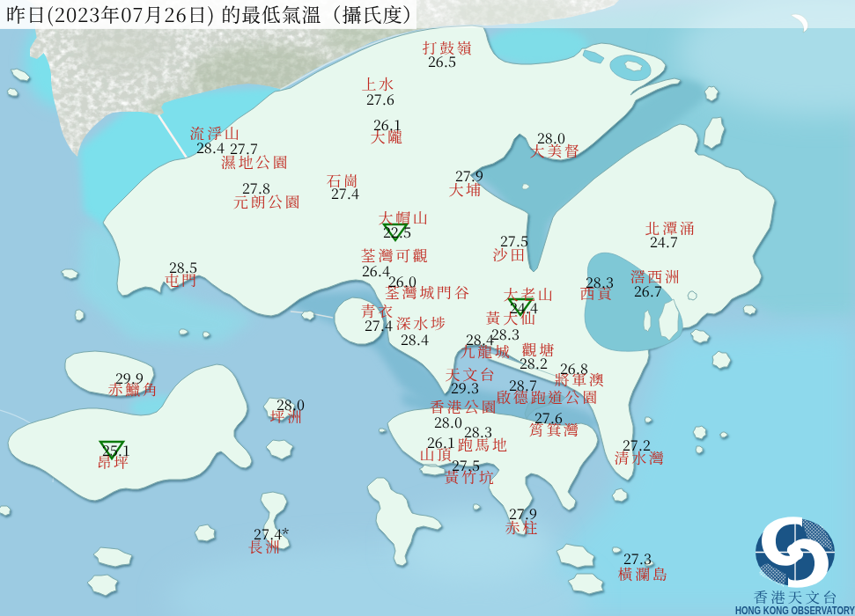 The width and height of the screenshot is (855, 616). I want to click on svg-text: 27.4*, so click(271, 533).